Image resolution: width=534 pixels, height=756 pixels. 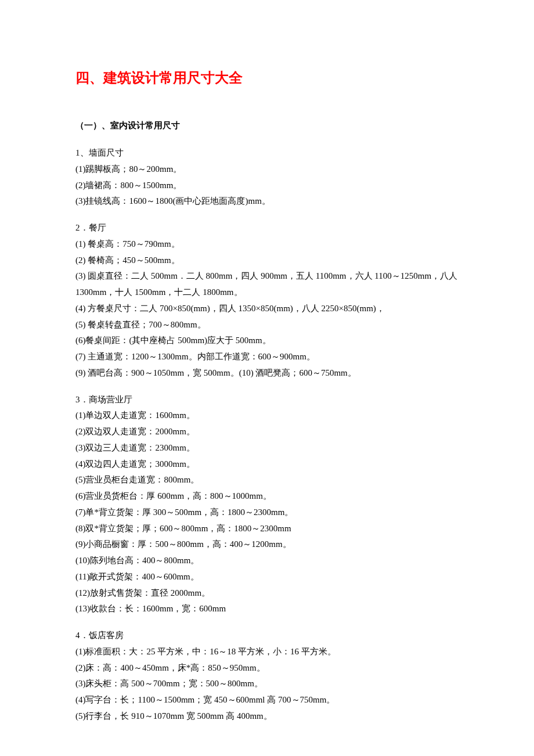 I want to click on list-item: (11)敞开式货架：400～600mm。, so click(x=267, y=577).